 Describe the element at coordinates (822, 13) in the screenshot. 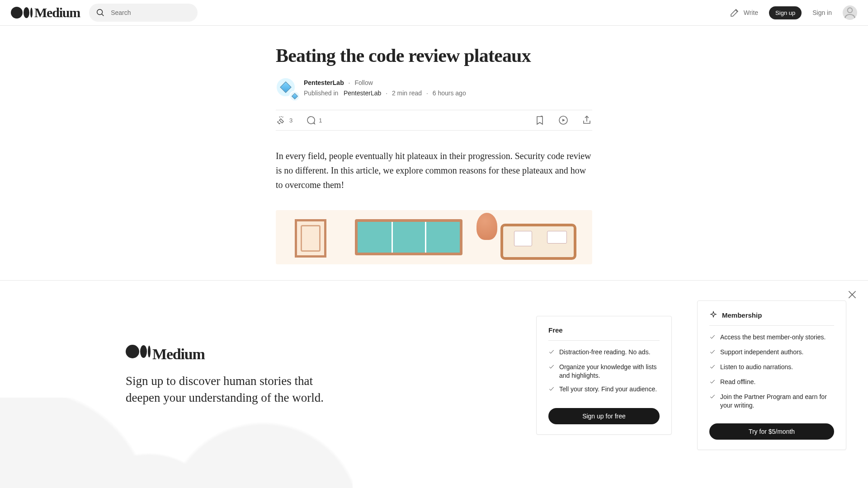

I see `signin-link: Sign in` at that location.